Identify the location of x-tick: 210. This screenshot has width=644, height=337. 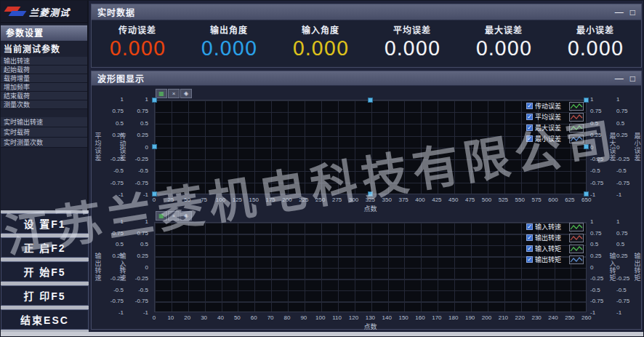
(503, 317).